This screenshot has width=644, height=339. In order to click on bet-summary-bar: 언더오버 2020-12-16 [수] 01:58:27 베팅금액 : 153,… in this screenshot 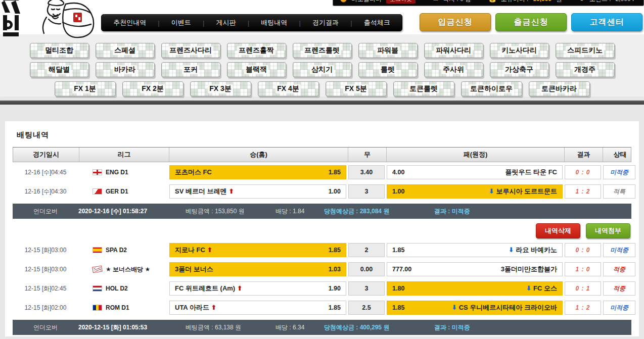, I will do `click(322, 211)`.